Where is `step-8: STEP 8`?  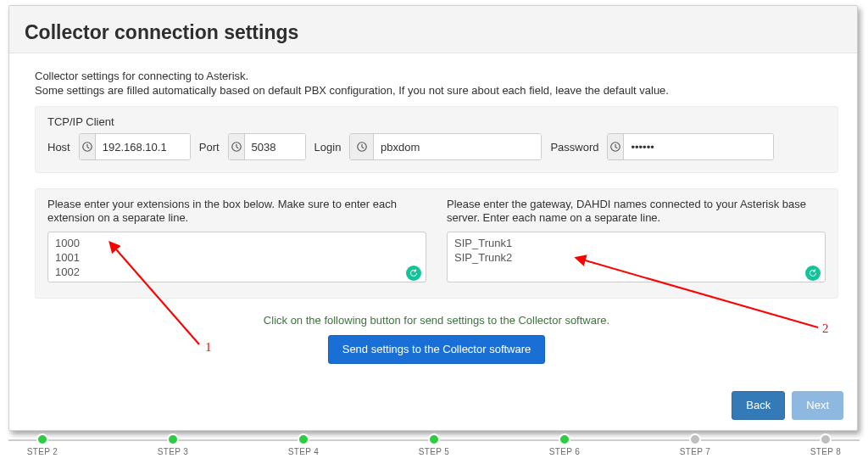 step-8: STEP 8 is located at coordinates (826, 444).